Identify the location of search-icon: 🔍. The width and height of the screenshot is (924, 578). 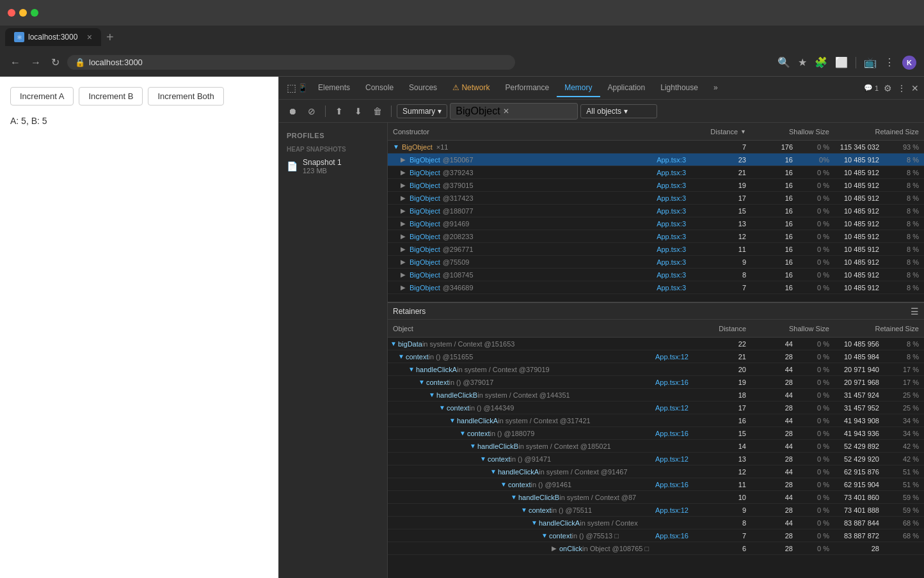
(784, 63).